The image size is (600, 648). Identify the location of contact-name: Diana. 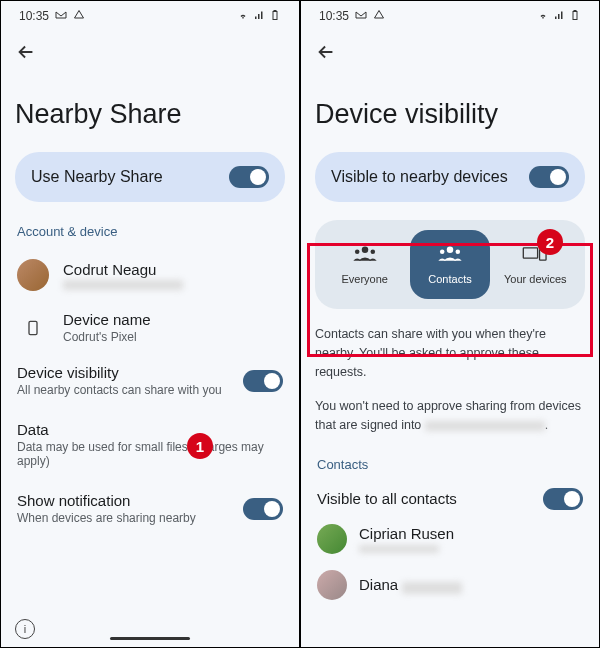
(410, 585).